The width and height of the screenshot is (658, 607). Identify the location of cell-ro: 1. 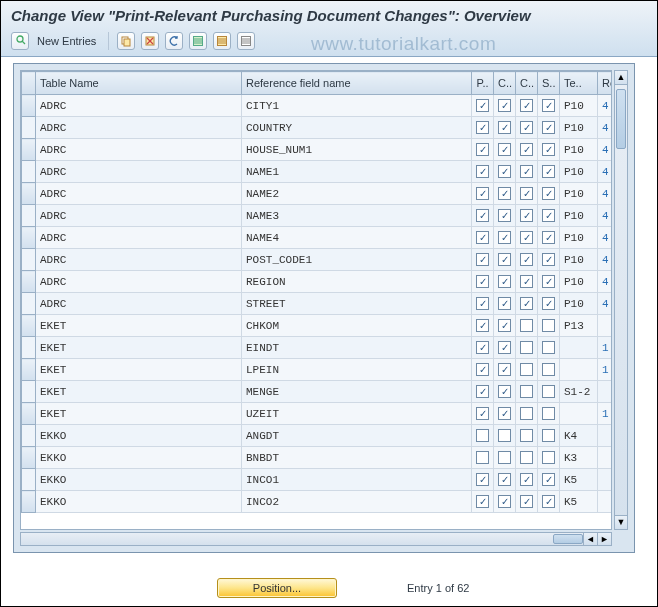
(606, 370).